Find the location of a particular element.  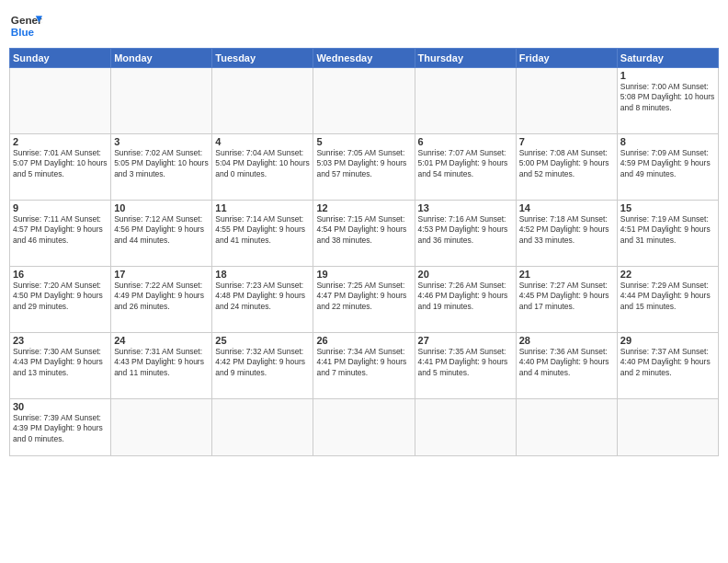

col-header-sunday: Sunday is located at coordinates (61, 59).